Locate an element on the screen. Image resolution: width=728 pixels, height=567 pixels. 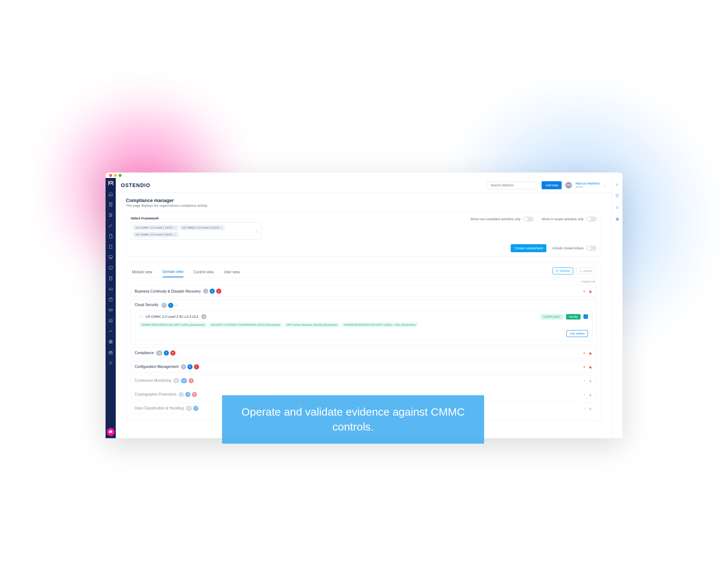
framework-select: US CMMC 2.0 Level 1 (SCF)× US CMMC 2.0 L… is located at coordinates (196, 231).